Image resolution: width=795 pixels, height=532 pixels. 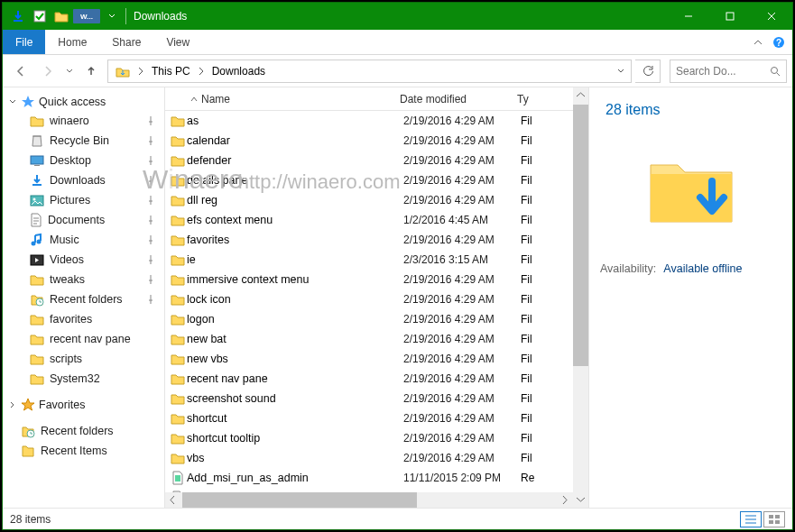 What do you see at coordinates (23, 41) in the screenshot?
I see `file-tab: File` at bounding box center [23, 41].